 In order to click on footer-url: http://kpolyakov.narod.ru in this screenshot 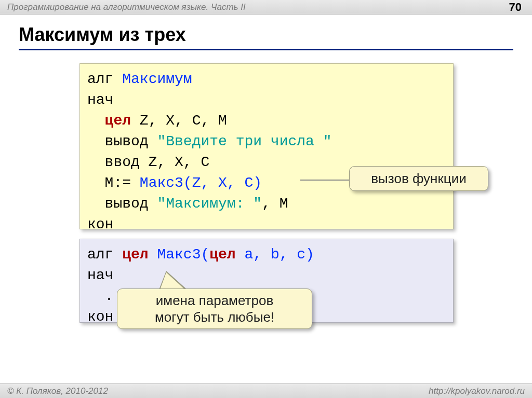, I will do `click(477, 391)`.